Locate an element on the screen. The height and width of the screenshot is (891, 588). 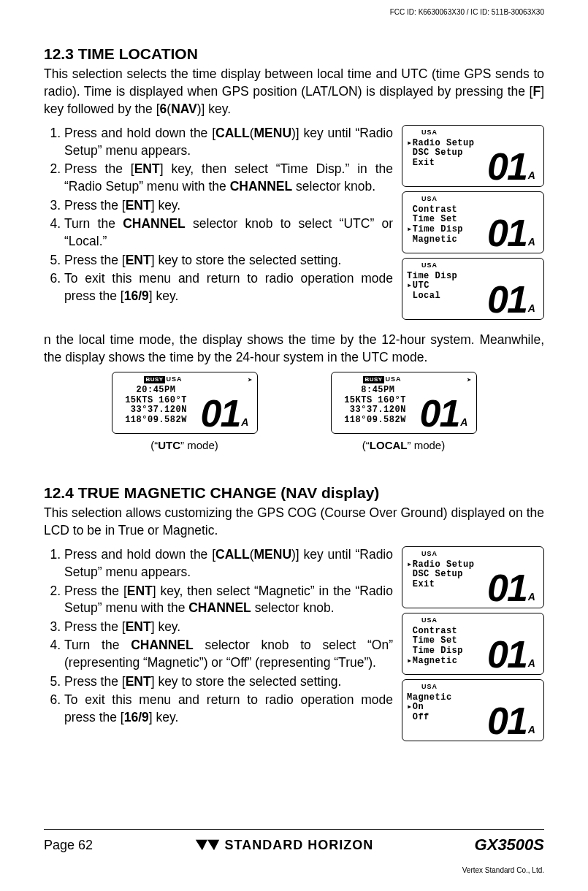
lcd-screen: BUSYUSA 8:45PM15KTS 160°T 33°37.120N118°… is located at coordinates (404, 403).